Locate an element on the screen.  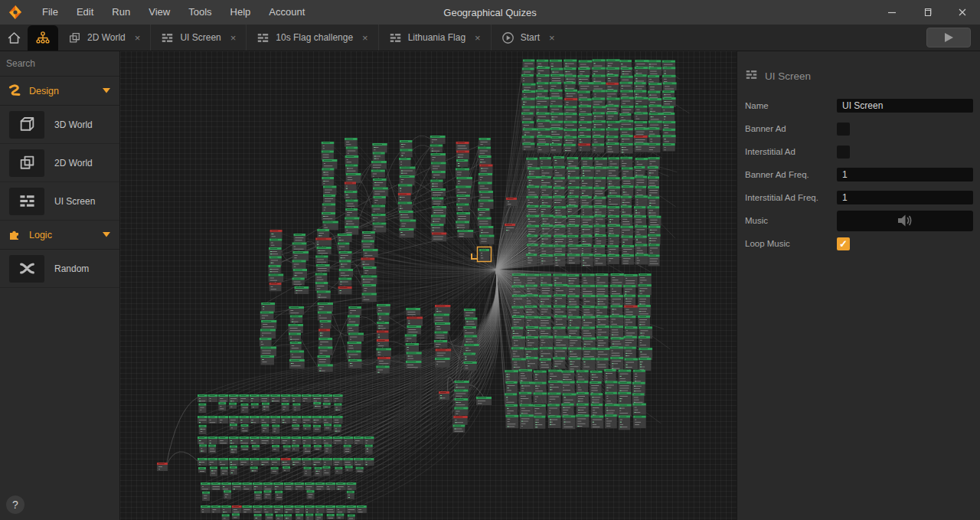
run-preview-button is located at coordinates (949, 38).